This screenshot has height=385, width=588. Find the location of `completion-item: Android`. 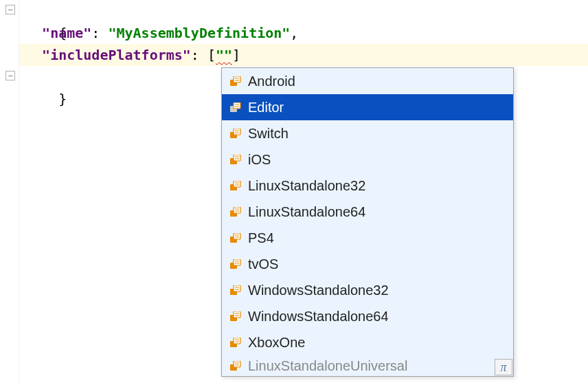

completion-item: Android is located at coordinates (368, 81).